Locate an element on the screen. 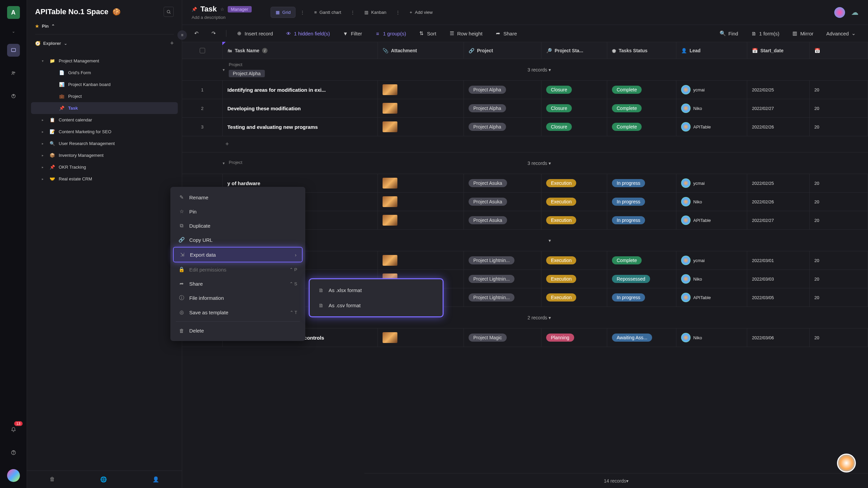 The image size is (868, 488). cell-project: Project Magic is located at coordinates (503, 338).